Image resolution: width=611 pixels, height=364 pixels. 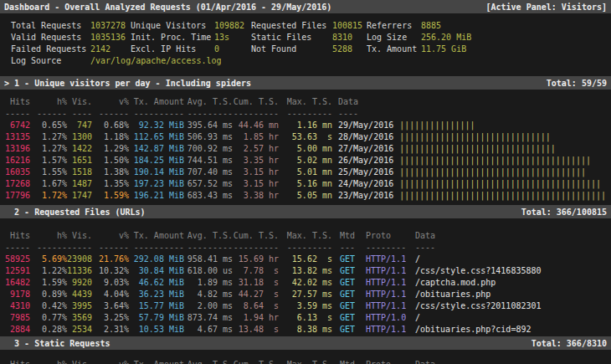 I want to click on referrers-value: 8885, so click(x=431, y=26).